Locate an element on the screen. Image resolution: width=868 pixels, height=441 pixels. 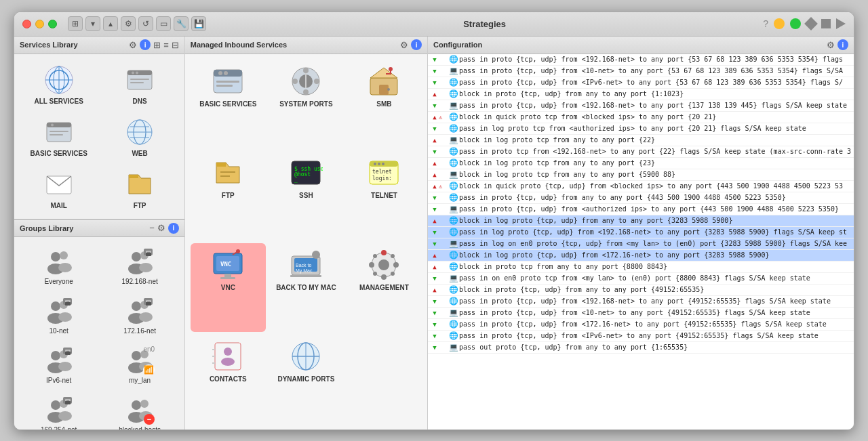
managed-item-contacts: CONTACTS is located at coordinates (228, 379).